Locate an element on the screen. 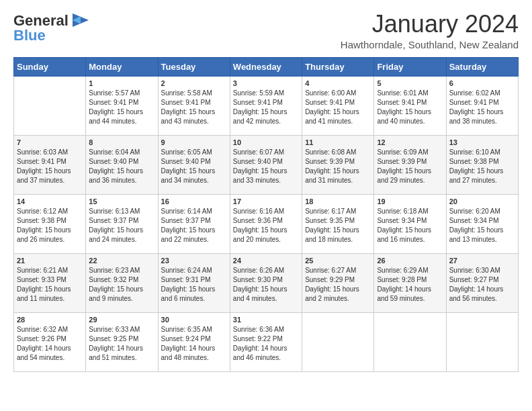 The width and height of the screenshot is (532, 411). calendar-cell: 8 Sunrise: 6:04 AMSunset: 9:40 PMDayligh… is located at coordinates (122, 165).